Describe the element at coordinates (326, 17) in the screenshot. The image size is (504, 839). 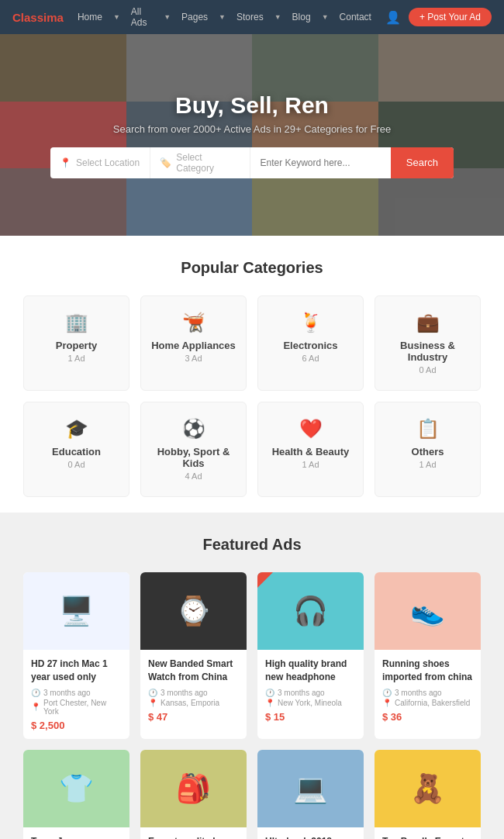
I see `nav-blog-arrow: ▼` at that location.